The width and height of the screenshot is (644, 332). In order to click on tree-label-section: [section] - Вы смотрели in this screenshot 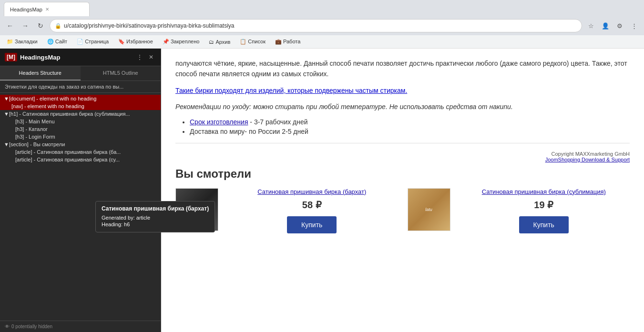, I will do `click(37, 144)`.